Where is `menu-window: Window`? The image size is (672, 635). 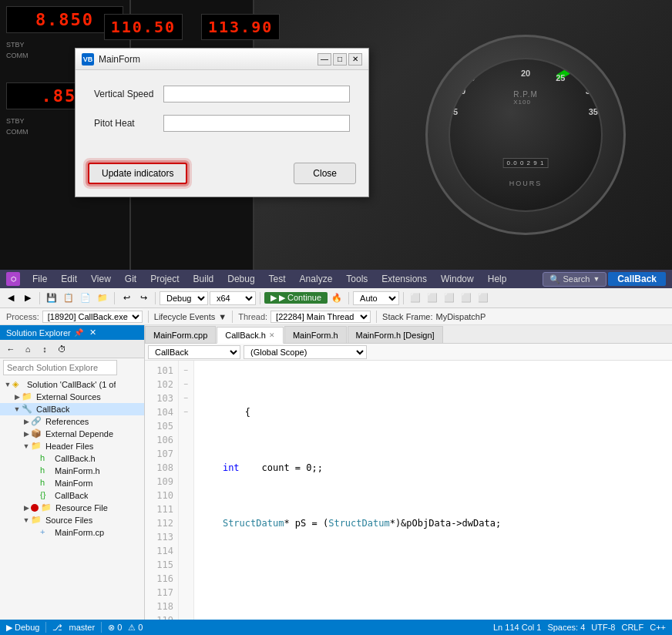 menu-window: Window is located at coordinates (458, 279).